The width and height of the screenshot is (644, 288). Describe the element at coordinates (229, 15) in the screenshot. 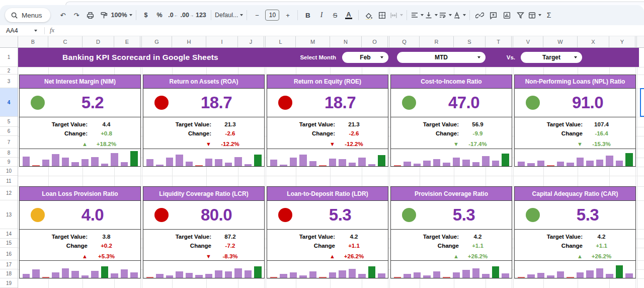

I see `font-select: Defaul...` at that location.